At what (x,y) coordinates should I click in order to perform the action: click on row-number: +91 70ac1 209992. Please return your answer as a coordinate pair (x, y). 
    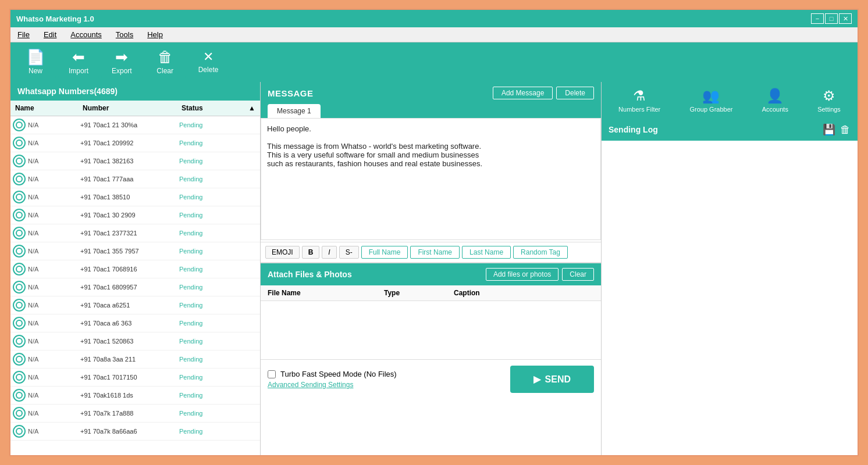
    Looking at the image, I should click on (130, 143).